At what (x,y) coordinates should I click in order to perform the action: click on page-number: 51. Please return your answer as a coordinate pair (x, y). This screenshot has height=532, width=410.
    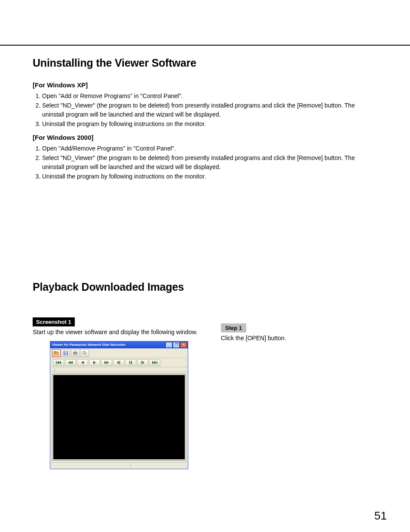
    Looking at the image, I should click on (381, 516).